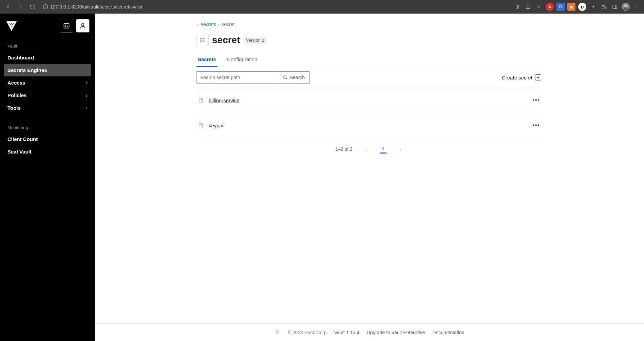 This screenshot has height=341, width=644. What do you see at coordinates (48, 46) in the screenshot?
I see `sidebar-section-vault: Vault` at bounding box center [48, 46].